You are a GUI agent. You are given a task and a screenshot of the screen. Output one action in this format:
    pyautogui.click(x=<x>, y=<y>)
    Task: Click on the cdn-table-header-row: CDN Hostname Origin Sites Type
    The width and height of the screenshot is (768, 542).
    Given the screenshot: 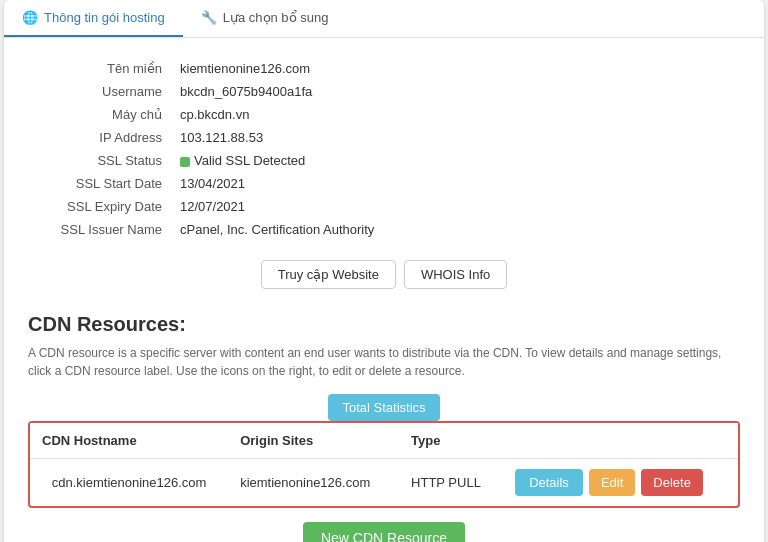 What is the action you would take?
    pyautogui.click(x=384, y=441)
    